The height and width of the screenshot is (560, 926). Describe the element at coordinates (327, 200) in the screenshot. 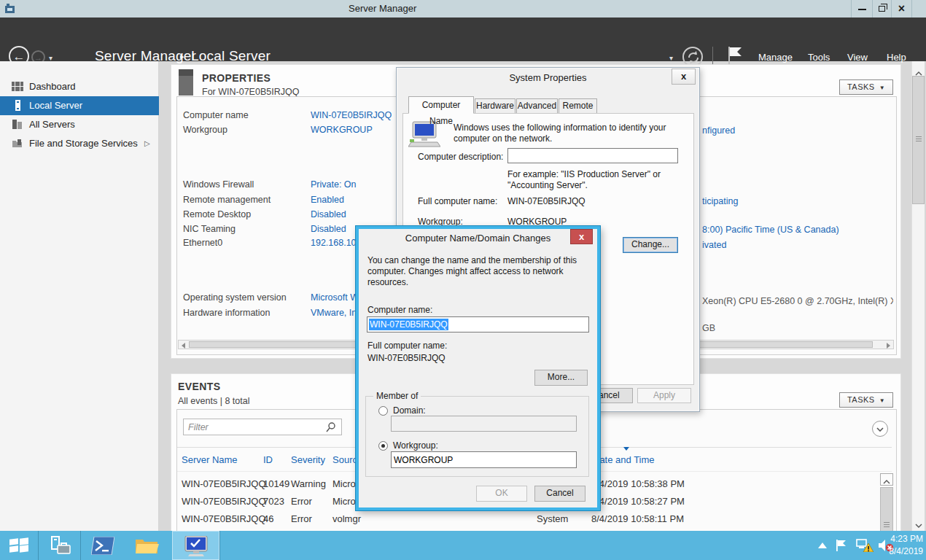

I see `property-value-link: Enabled` at that location.